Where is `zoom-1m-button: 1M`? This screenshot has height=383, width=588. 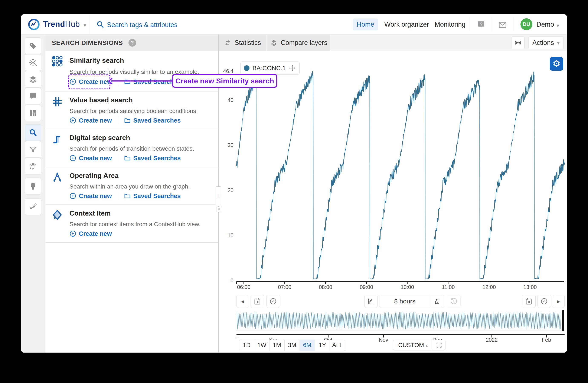 zoom-1m-button: 1M is located at coordinates (277, 345).